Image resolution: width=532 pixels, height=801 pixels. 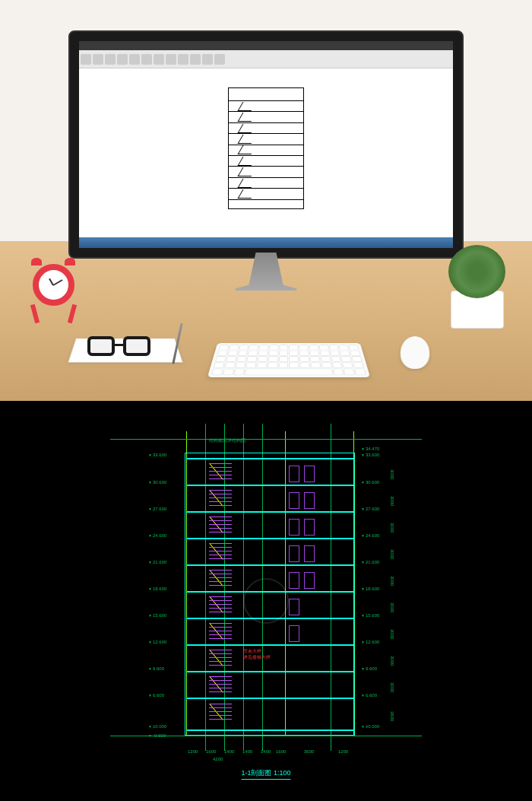 I want to click on annotation-red: 详见楼梯大样, so click(x=257, y=657).